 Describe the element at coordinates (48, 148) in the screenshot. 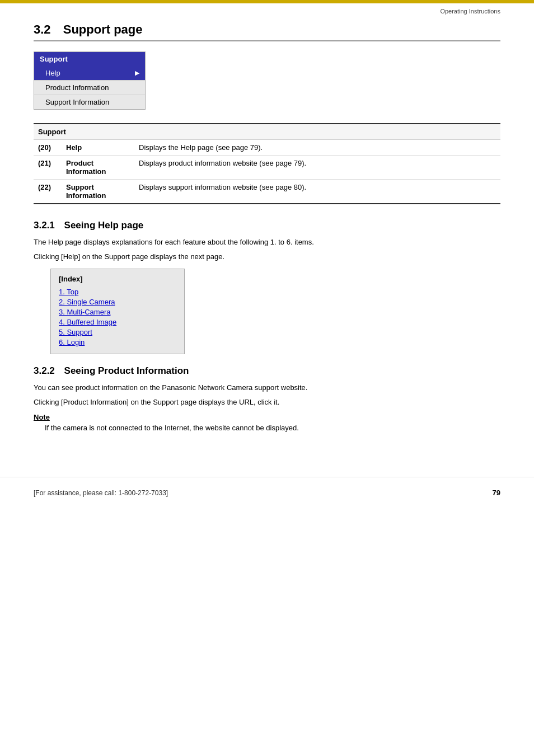

I see `table-cell-num-20: (20)` at that location.